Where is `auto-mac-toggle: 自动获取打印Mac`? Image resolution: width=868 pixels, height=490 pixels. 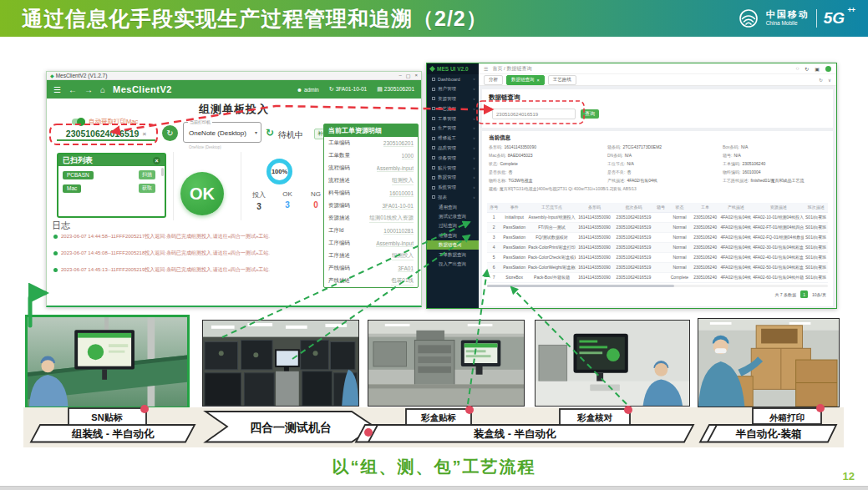
auto-mac-toggle: 自动获取打印Mac is located at coordinates (105, 122).